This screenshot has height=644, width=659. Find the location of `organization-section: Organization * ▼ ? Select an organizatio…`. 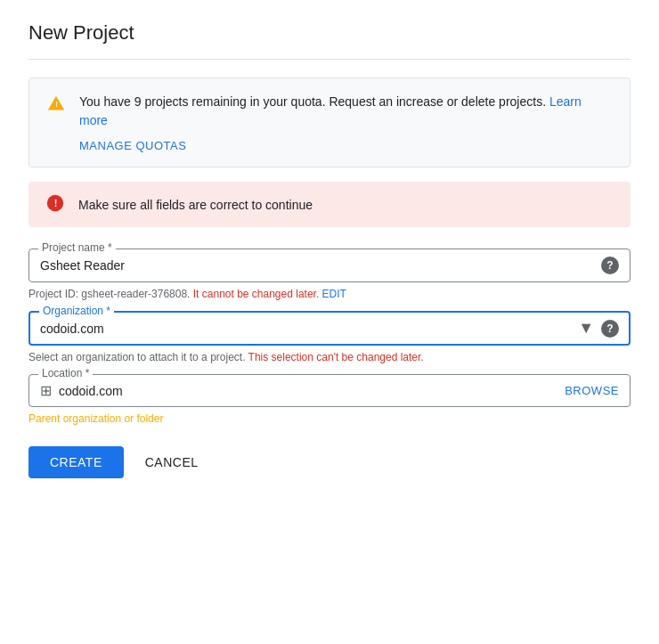

organization-section: Organization * ▼ ? Select an organizatio… is located at coordinates (330, 337).